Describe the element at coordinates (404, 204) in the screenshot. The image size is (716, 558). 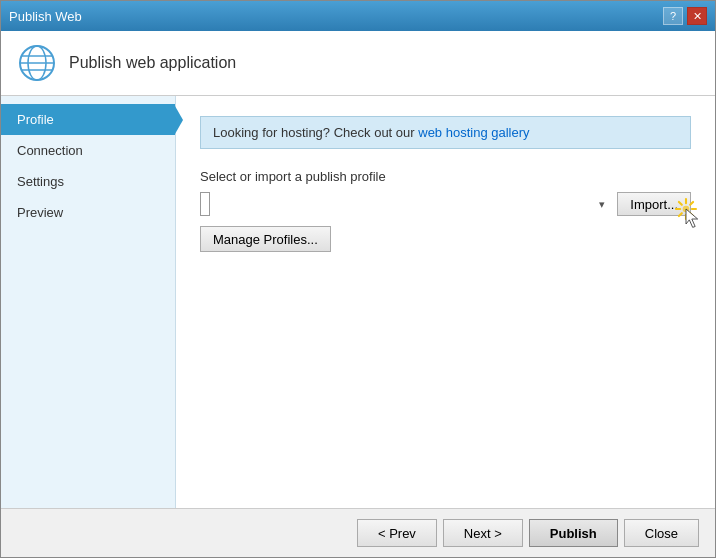
I see `profile-dropdown-wrapper` at that location.